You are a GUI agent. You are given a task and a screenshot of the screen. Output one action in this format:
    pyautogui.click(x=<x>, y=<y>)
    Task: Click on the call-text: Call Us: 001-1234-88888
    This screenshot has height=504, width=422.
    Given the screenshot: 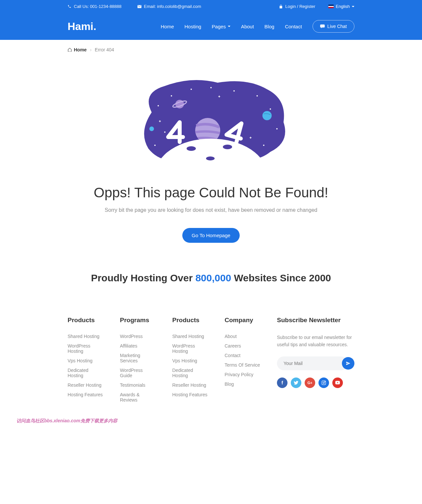 What is the action you would take?
    pyautogui.click(x=98, y=7)
    